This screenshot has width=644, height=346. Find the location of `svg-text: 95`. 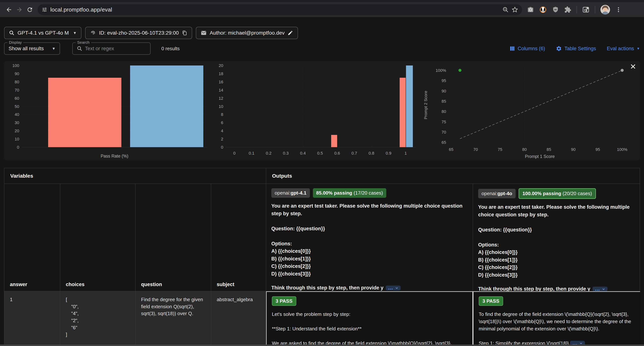

svg-text: 95 is located at coordinates (444, 81).